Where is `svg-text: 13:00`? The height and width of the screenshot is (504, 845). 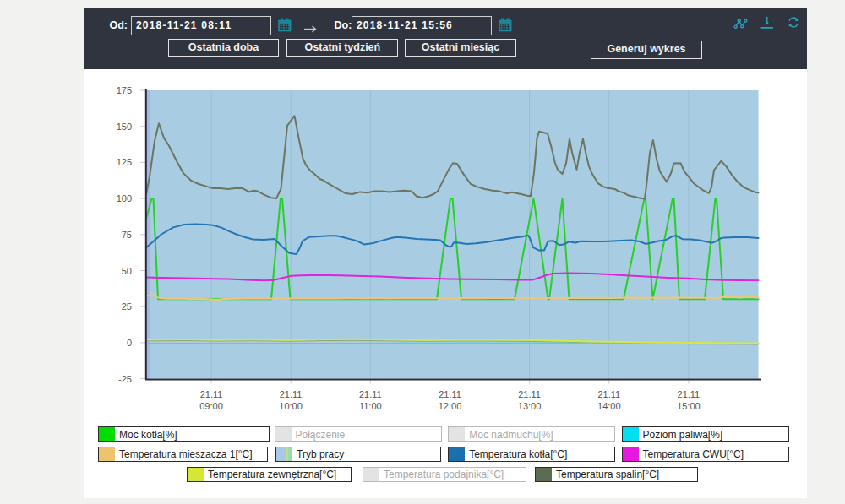
svg-text: 13:00 is located at coordinates (530, 406).